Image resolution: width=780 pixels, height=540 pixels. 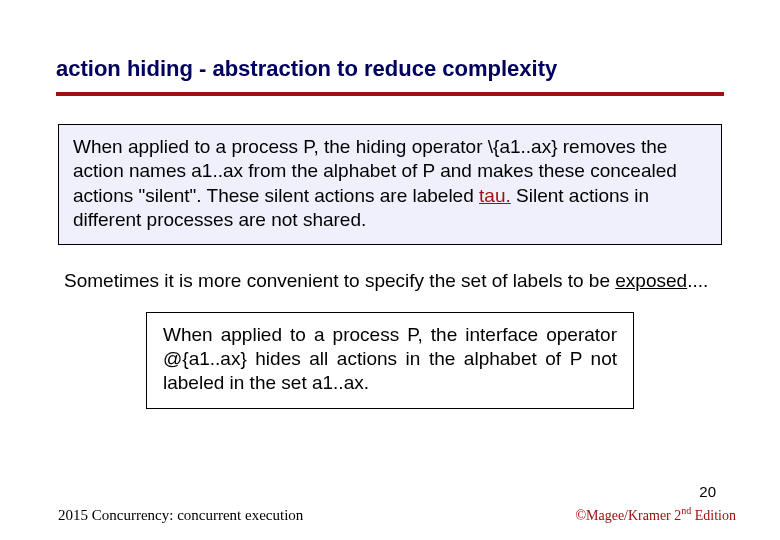 What do you see at coordinates (180, 516) in the screenshot?
I see `footer-left: 2015 Concurrency: concurrent execution` at bounding box center [180, 516].